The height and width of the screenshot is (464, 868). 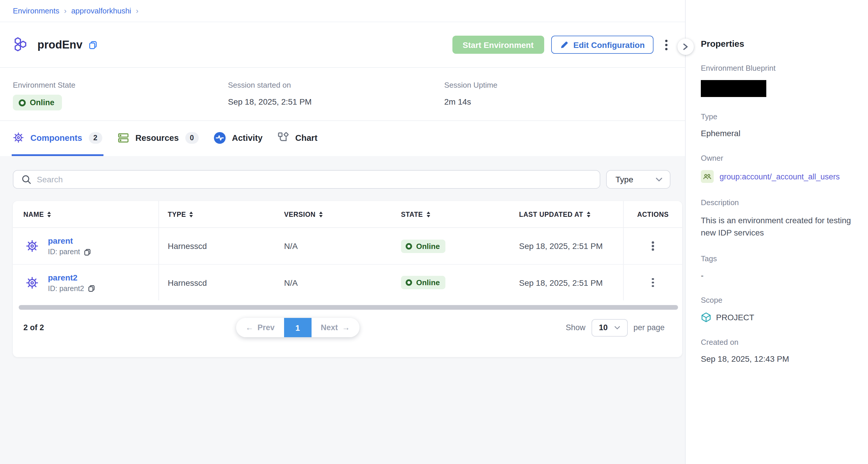 I want to click on resources-icon, so click(x=123, y=137).